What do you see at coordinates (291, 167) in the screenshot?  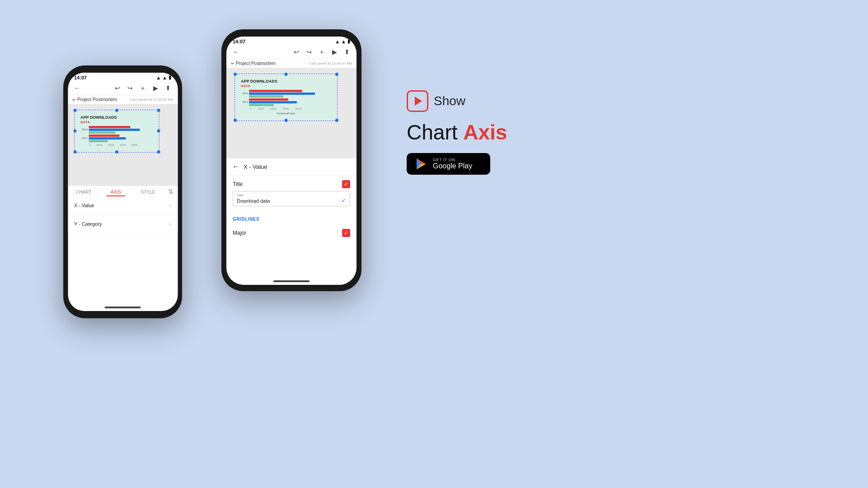 I see `panel-header: ← X - Value` at bounding box center [291, 167].